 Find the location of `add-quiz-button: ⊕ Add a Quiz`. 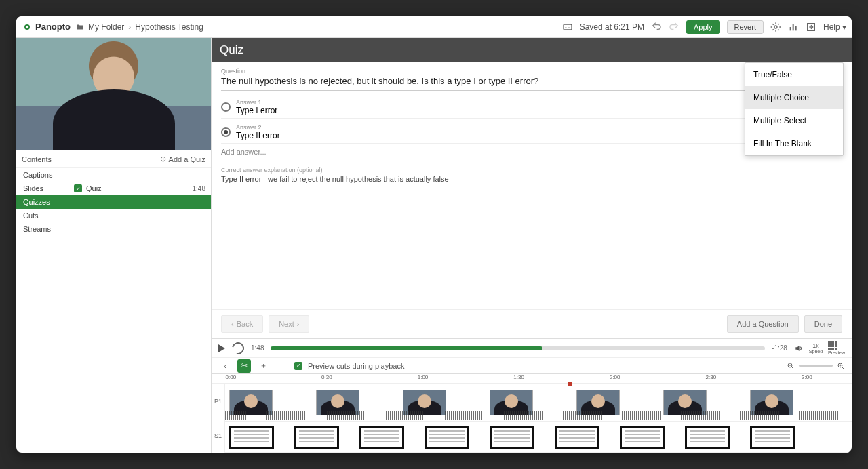

add-quiz-button: ⊕ Add a Quiz is located at coordinates (183, 159).